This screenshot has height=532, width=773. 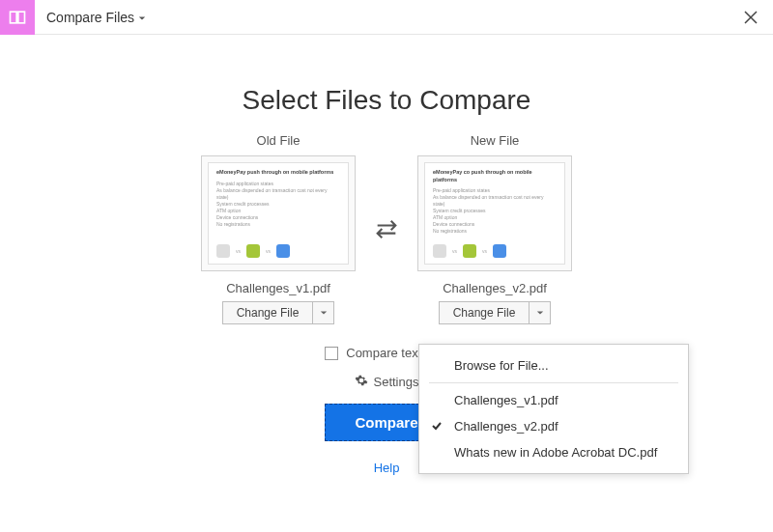 I want to click on new-file-name: Challenges_v2.pdf, so click(x=495, y=288).